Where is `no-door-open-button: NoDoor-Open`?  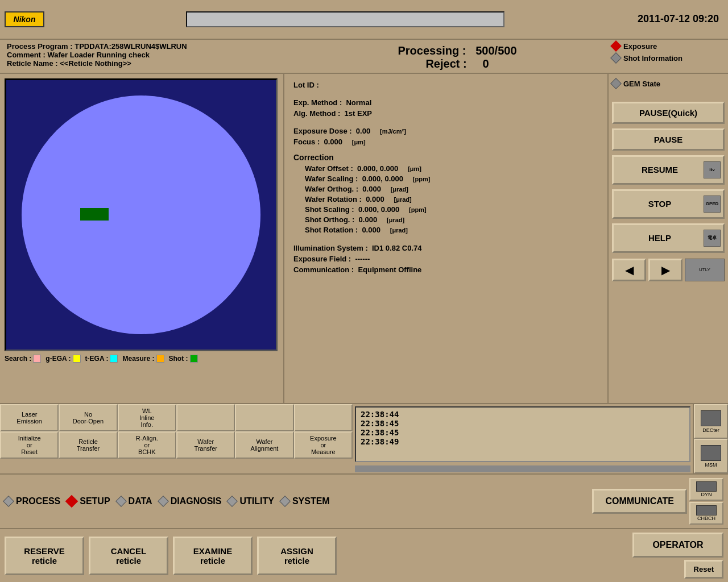 no-door-open-button: NoDoor-Open is located at coordinates (88, 418).